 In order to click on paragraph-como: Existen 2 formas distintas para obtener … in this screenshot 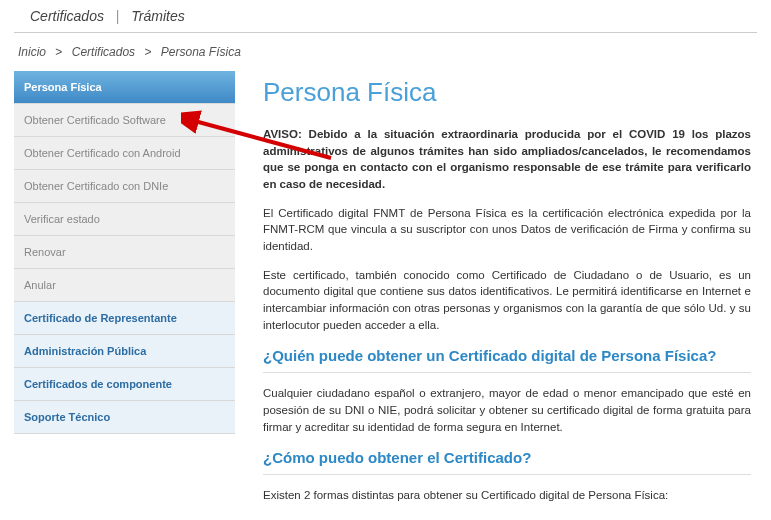, I will do `click(507, 496)`.